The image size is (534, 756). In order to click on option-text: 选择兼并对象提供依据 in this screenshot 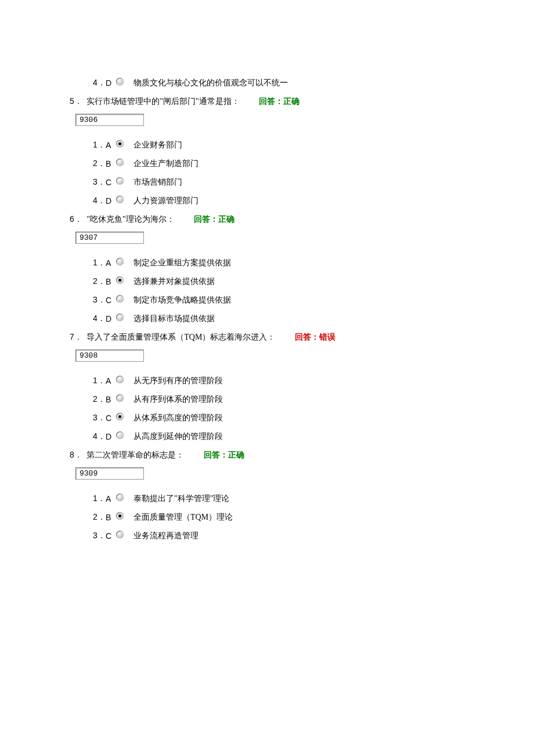, I will do `click(174, 282)`.